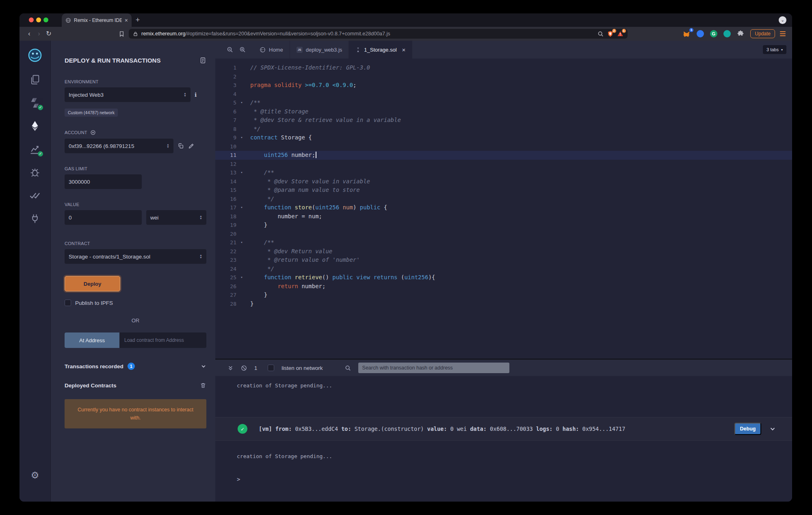 Image resolution: width=812 pixels, height=515 pixels. What do you see at coordinates (504, 208) in the screenshot?
I see `code-line: 17▾ function store(uint256 num) public {` at bounding box center [504, 208].